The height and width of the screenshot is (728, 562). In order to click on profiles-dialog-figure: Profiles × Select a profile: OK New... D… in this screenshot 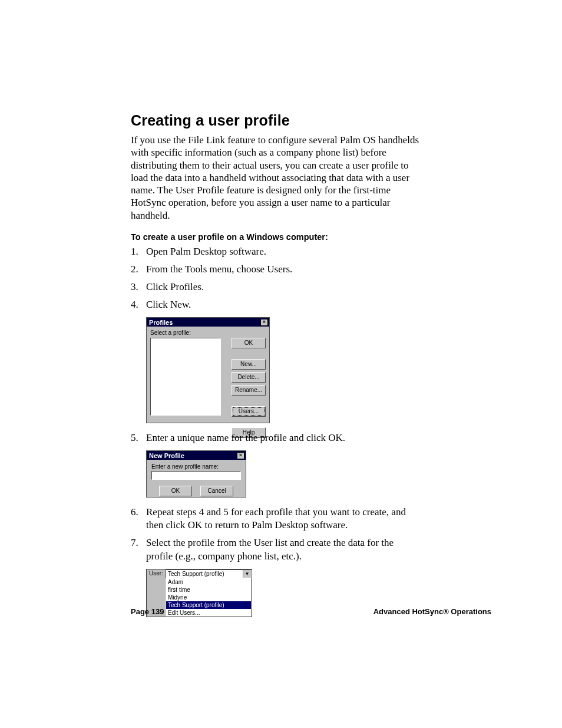, I will do `click(319, 370)`.